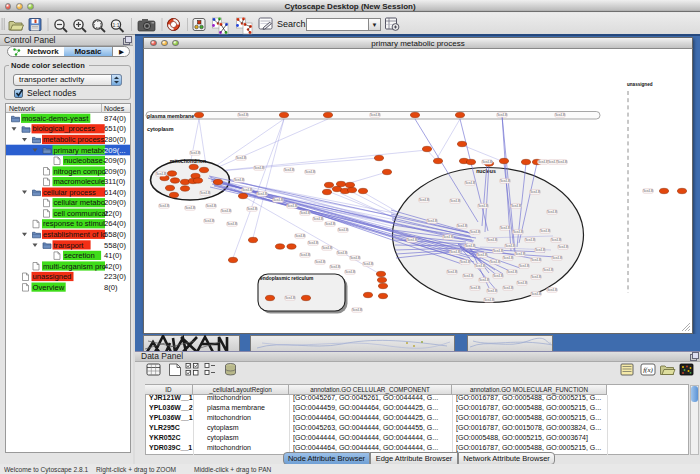  Describe the element at coordinates (115, 192) in the screenshot. I see `svg-text: 614(0)` at that location.